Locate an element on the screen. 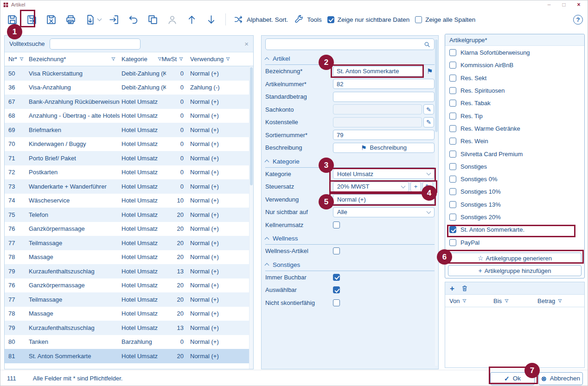 The width and height of the screenshot is (588, 386). kellnerumsatz-checkbox is located at coordinates (337, 225).